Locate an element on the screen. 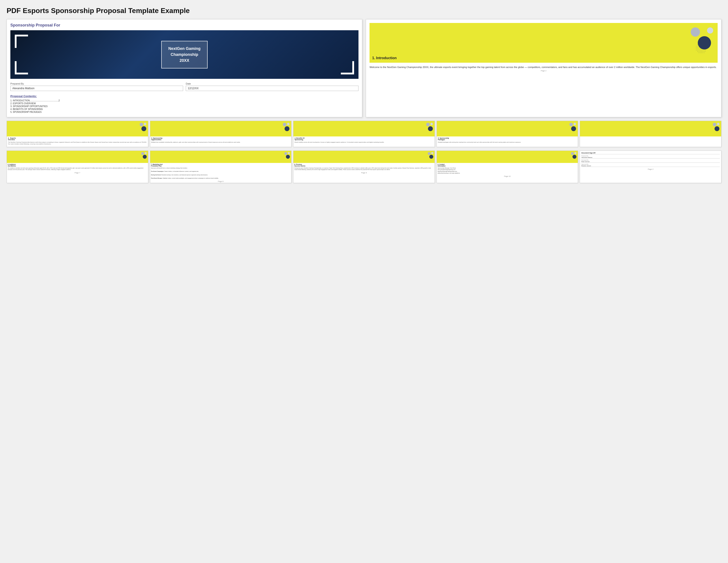 This screenshot has width=728, height=563. toc-item: 2. ESPORTS OVERVIEW is located at coordinates (184, 103).